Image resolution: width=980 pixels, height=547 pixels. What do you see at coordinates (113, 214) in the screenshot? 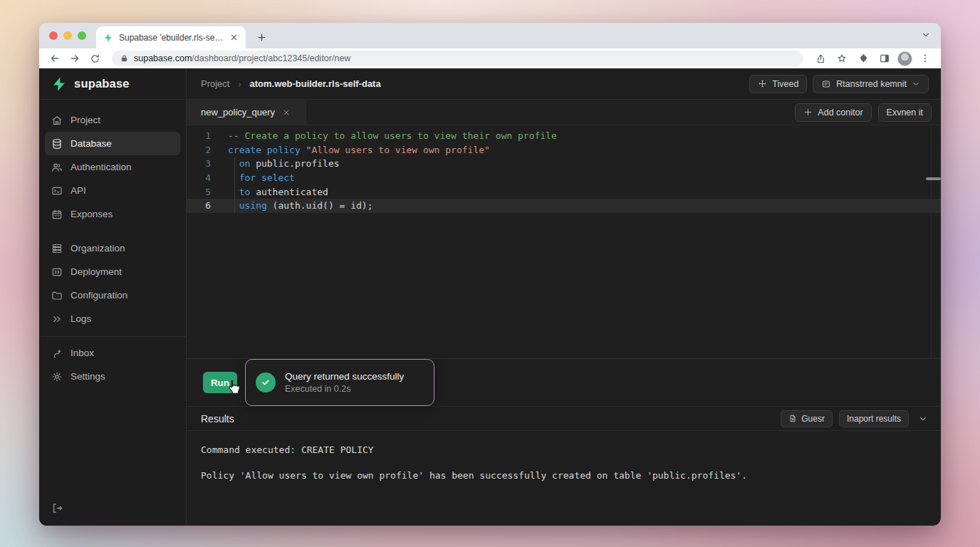
I see `sidebar-item-exponses: Exponses` at bounding box center [113, 214].